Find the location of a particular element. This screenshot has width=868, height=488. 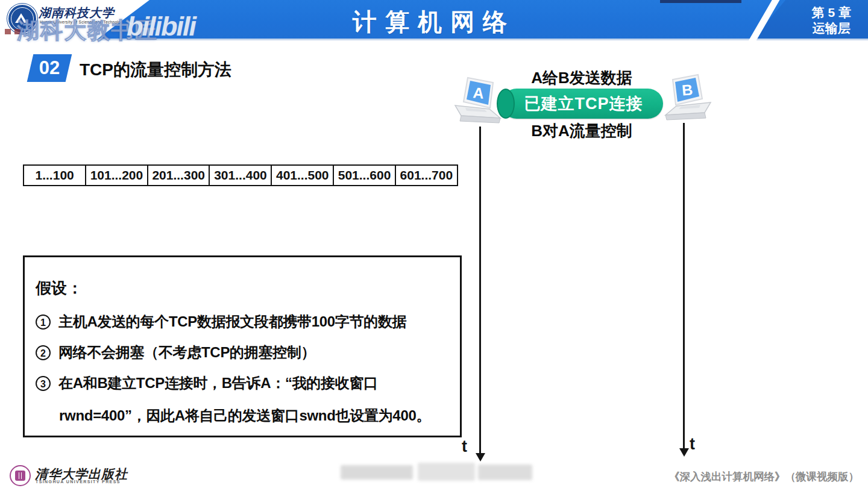

publisher-logo-icon is located at coordinates (20, 476).